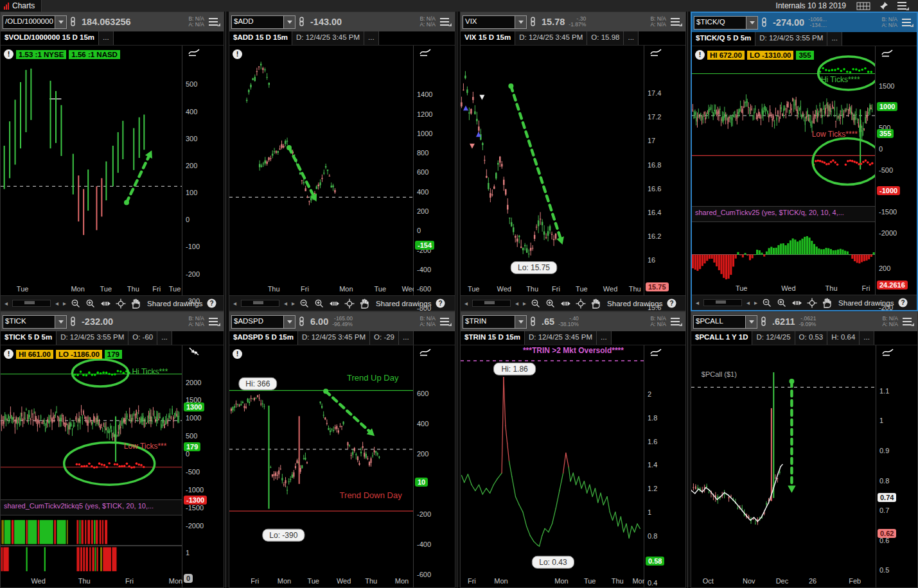 This screenshot has width=918, height=588. Describe the element at coordinates (784, 126) in the screenshot. I see `price-plot-tickq: !HI 672.00LO -1310.00355Hi Ticks****Low …` at that location.